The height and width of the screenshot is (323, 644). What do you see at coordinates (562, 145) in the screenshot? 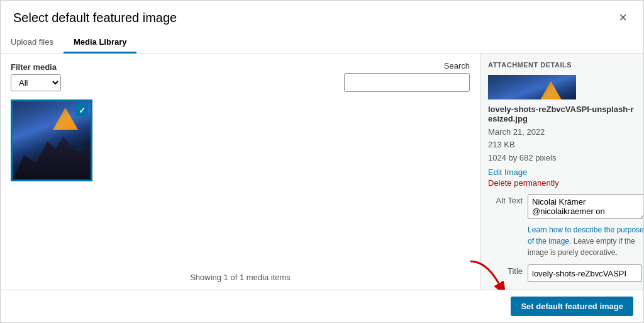
I see `attachment-filesize: 213 KB` at bounding box center [562, 145].